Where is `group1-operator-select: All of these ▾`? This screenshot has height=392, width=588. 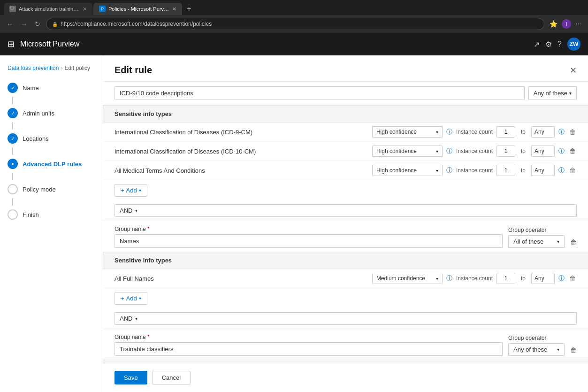
group1-operator-select: All of these ▾ is located at coordinates (536, 241).